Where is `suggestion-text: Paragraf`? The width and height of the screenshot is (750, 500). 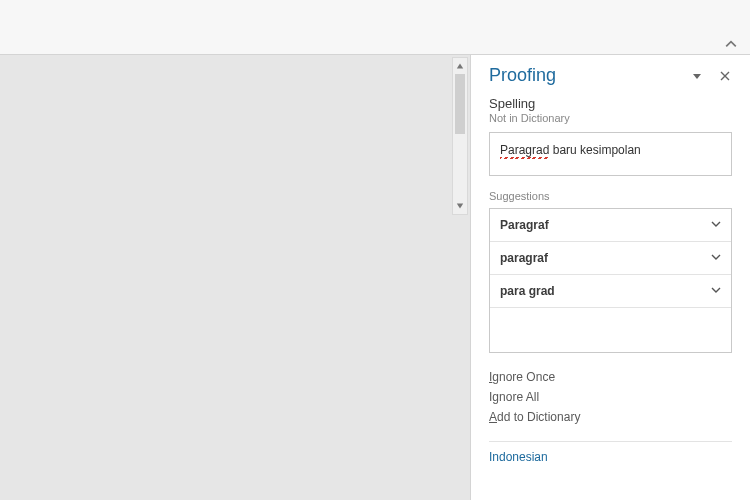 suggestion-text: Paragraf is located at coordinates (606, 225).